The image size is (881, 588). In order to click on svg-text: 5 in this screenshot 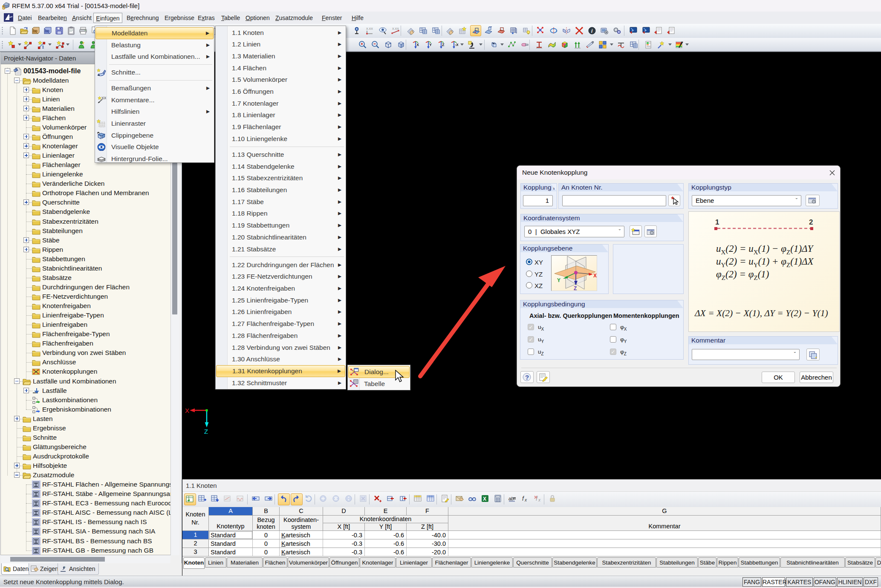, I will do `click(3, 7)`.